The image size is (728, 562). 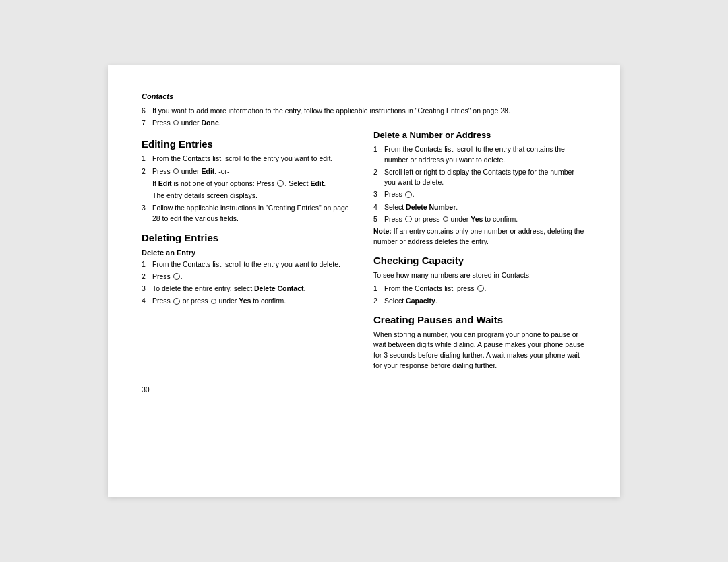 What do you see at coordinates (480, 135) in the screenshot?
I see `delete-number-title: Delete a Number or Address` at bounding box center [480, 135].